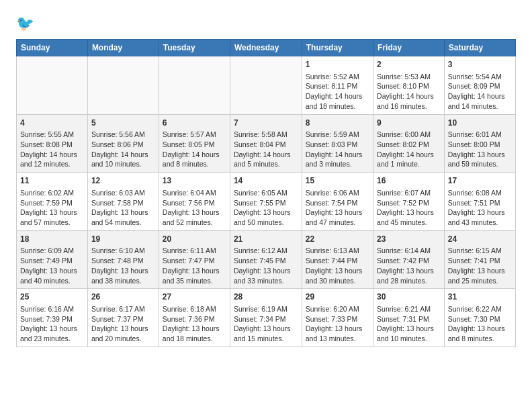 Image resolution: width=532 pixels, height=411 pixels. What do you see at coordinates (266, 239) in the screenshot?
I see `day-number: 21` at bounding box center [266, 239].